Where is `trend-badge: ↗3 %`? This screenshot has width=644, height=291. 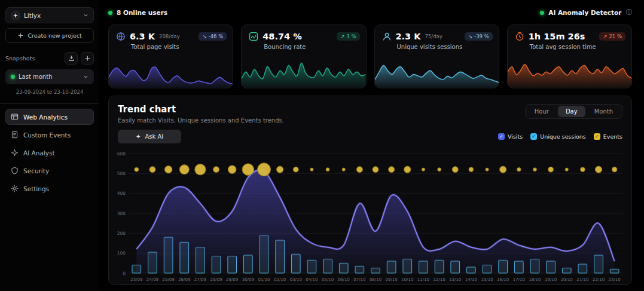
trend-badge: ↗3 % is located at coordinates (348, 36).